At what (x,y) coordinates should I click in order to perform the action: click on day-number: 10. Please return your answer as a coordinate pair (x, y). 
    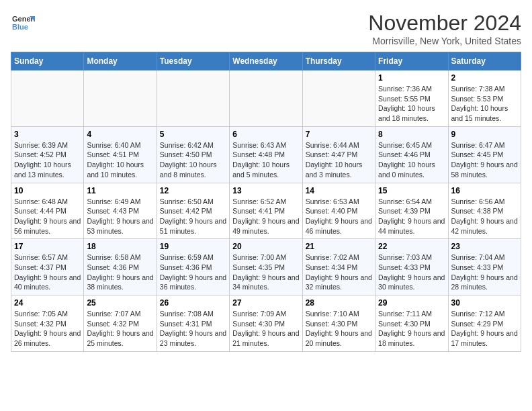
    Looking at the image, I should click on (47, 191).